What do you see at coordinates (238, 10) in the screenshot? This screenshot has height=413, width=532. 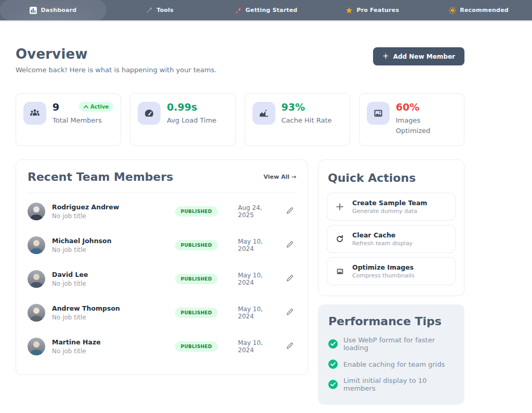 I see `rocket-icon` at bounding box center [238, 10].